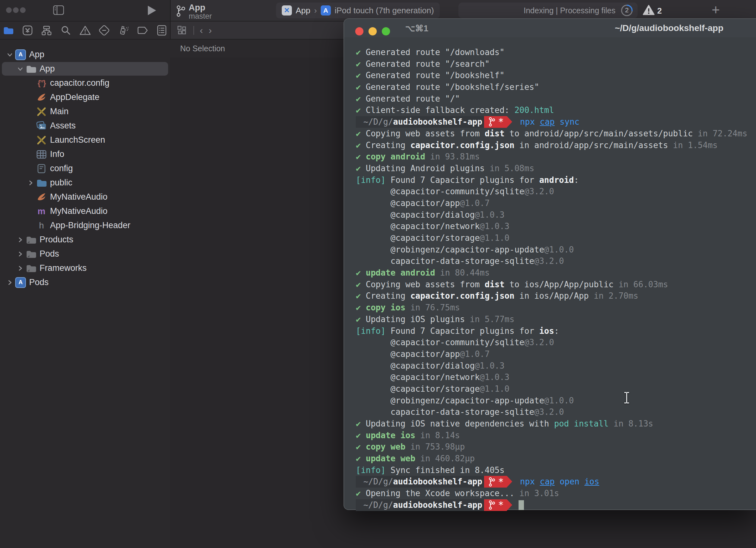  What do you see at coordinates (182, 30) in the screenshot?
I see `related-items-grid-icon` at bounding box center [182, 30].